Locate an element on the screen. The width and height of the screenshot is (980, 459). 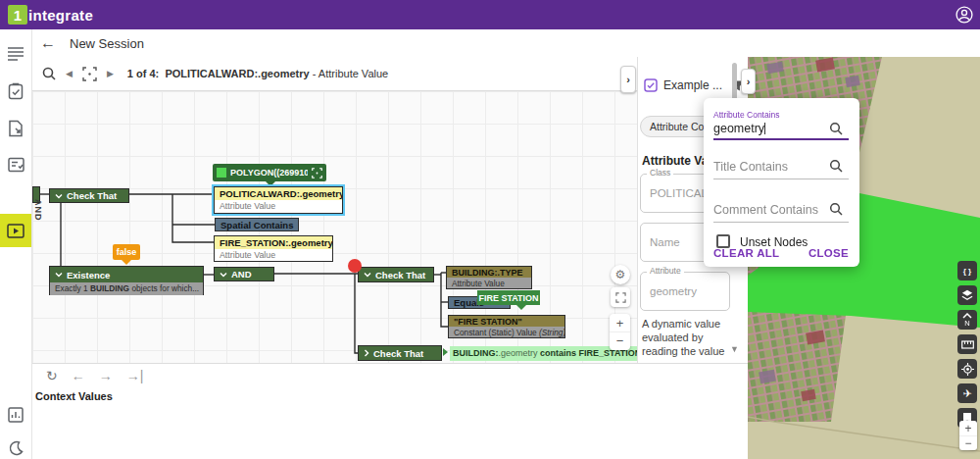
step-forward-icon: → is located at coordinates (106, 376).